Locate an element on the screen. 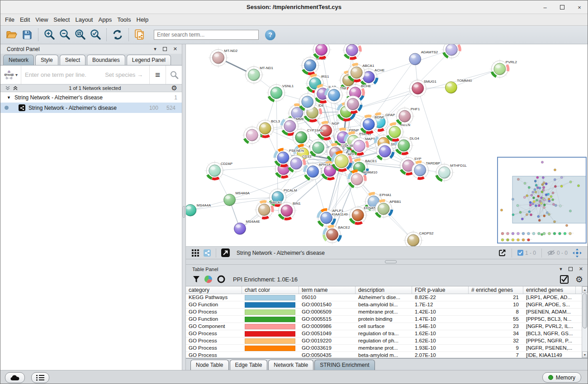 The image size is (588, 384). network-node-MT-ND1: MT-ND1 is located at coordinates (259, 75).